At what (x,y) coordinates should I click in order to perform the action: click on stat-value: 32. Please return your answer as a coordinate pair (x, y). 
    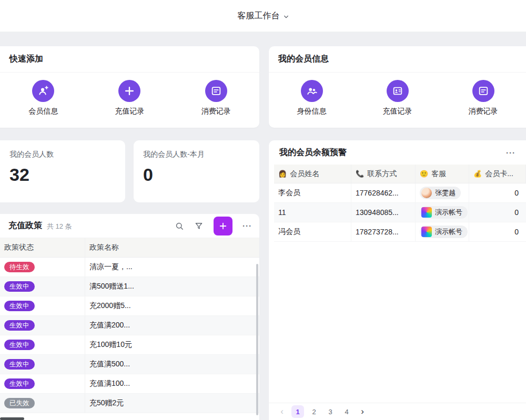
    Looking at the image, I should click on (63, 175).